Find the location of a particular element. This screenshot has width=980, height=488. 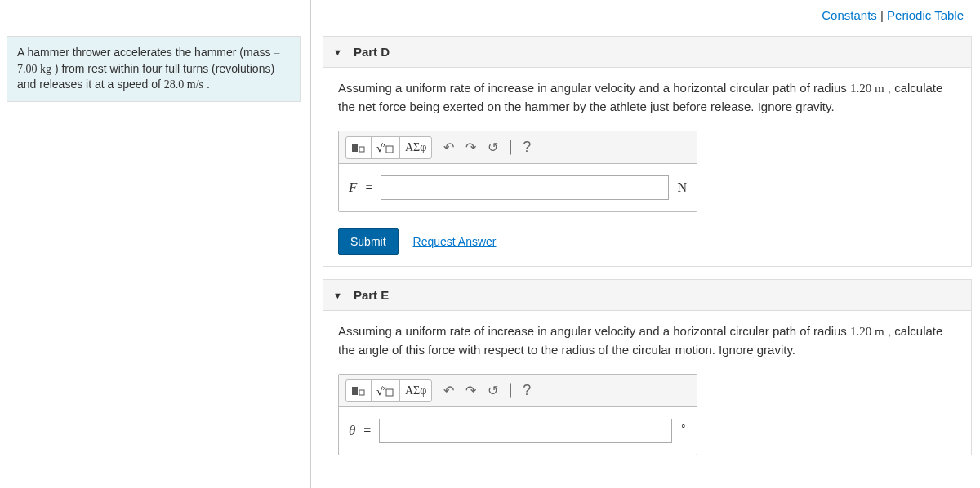

problem-text: . is located at coordinates (207, 84).